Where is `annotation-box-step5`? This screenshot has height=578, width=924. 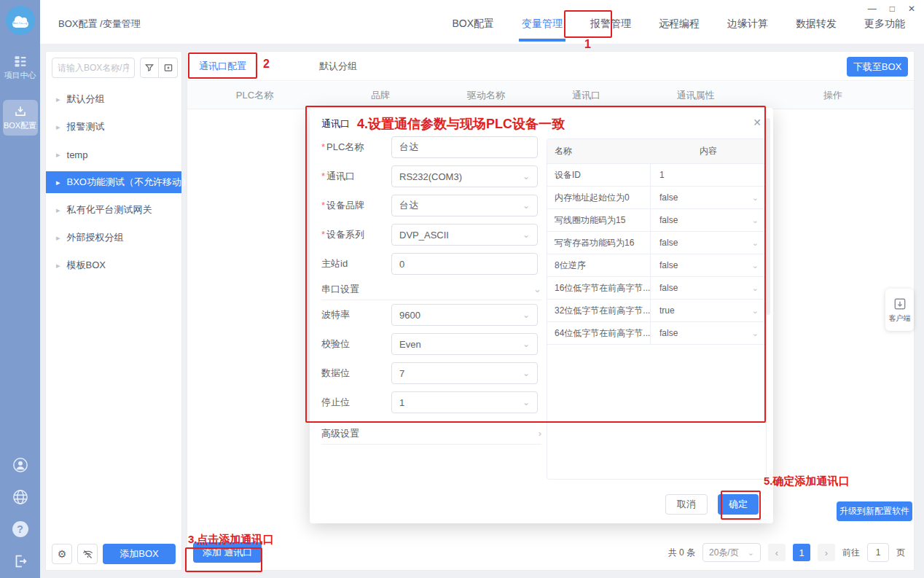
annotation-box-step5 is located at coordinates (740, 505).